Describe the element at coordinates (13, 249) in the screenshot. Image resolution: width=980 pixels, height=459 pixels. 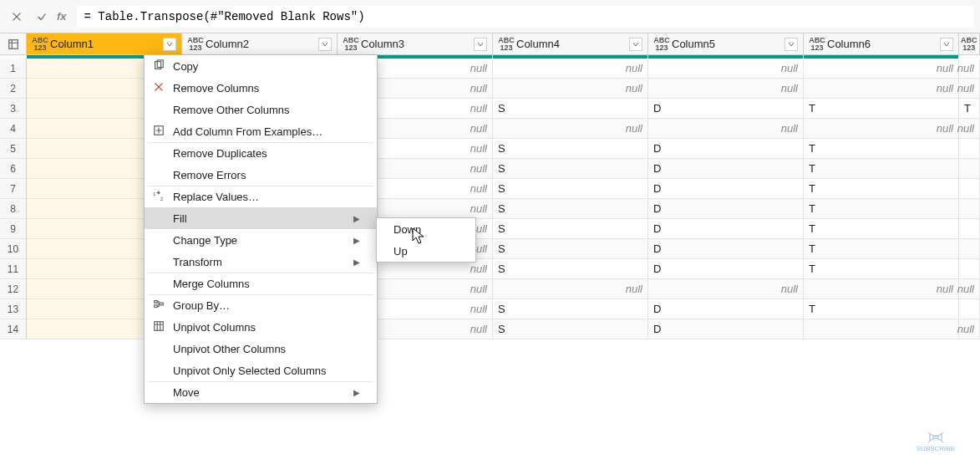
I see `row-number: 10` at that location.